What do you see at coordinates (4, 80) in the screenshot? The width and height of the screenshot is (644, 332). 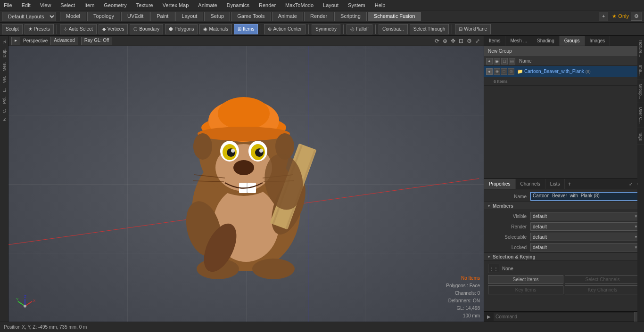 I see `left-panel-ver: Ver.` at bounding box center [4, 80].